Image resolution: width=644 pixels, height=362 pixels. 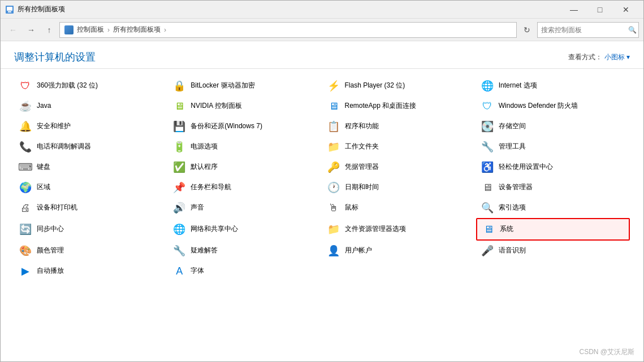 What do you see at coordinates (334, 187) in the screenshot?
I see `item-icon-datetime: 🕐` at bounding box center [334, 187].